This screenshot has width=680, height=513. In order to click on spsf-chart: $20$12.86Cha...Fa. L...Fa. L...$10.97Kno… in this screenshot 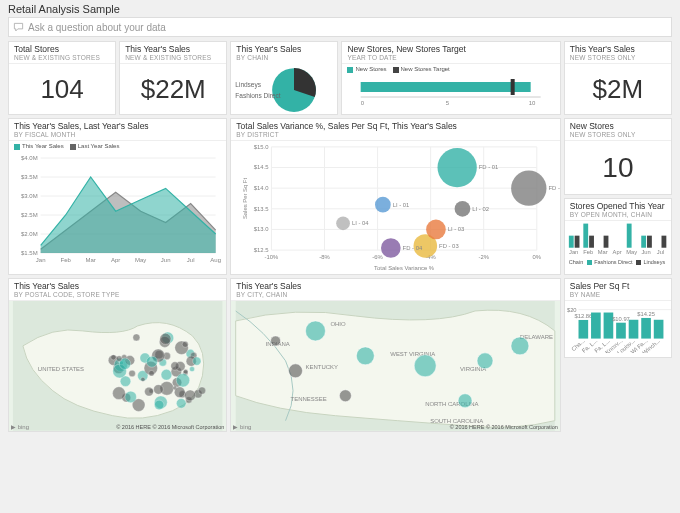, I will do `click(618, 327)`.